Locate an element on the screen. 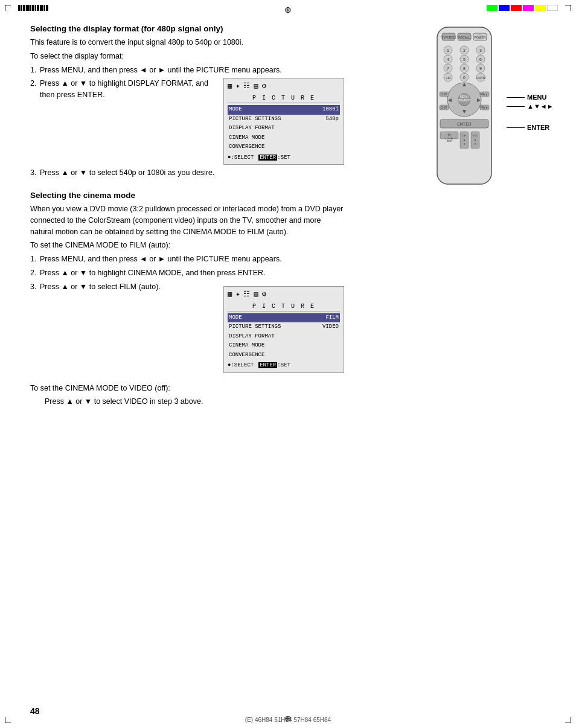 Image resolution: width=576 pixels, height=728 pixels. osd2-icon-2: ✦ is located at coordinates (238, 295).